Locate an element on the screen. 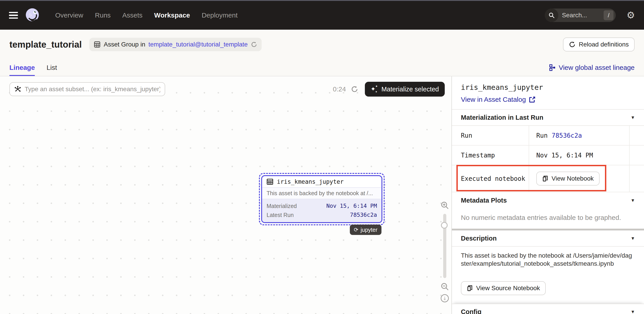 The image size is (644, 314). run-id-link: 78536c2a is located at coordinates (567, 136).